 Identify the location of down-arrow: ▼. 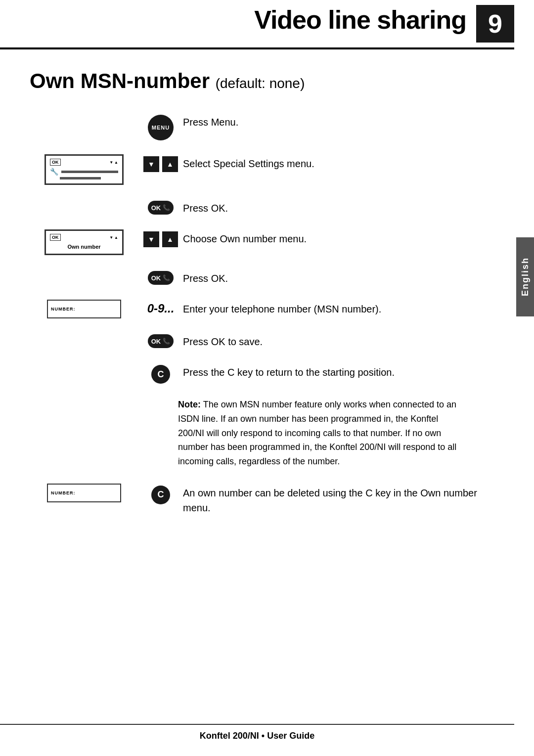
(151, 164).